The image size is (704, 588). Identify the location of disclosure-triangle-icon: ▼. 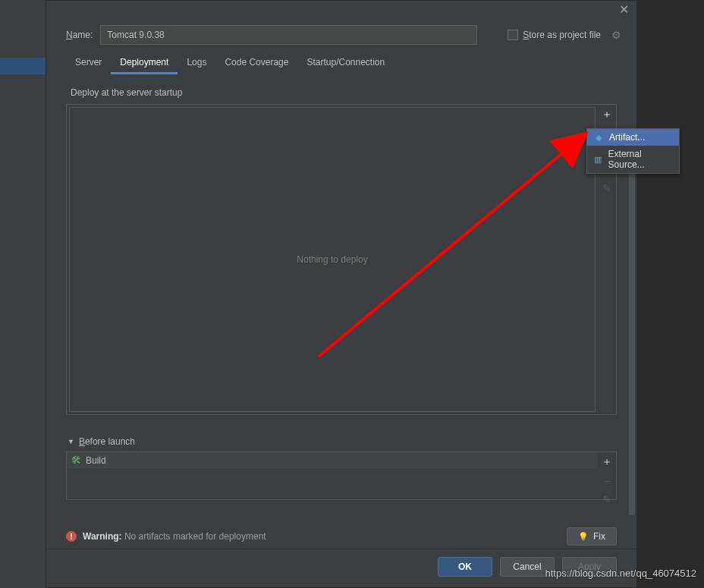
(71, 442).